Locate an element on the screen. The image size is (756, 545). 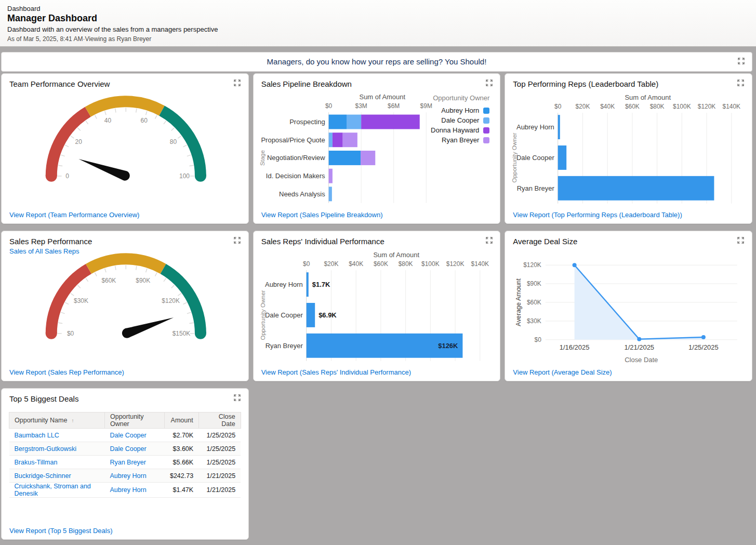
table-row: Baumbach LLCDale Cooper$2.70K1/25/2025 is located at coordinates (125, 435).